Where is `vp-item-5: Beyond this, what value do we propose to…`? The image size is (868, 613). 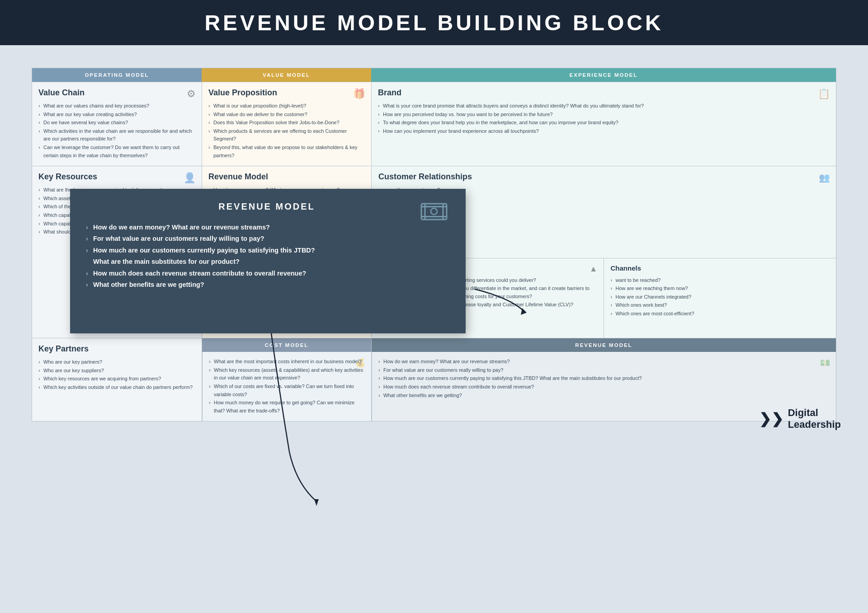
vp-item-5: Beyond this, what value do we propose to… is located at coordinates (287, 152).